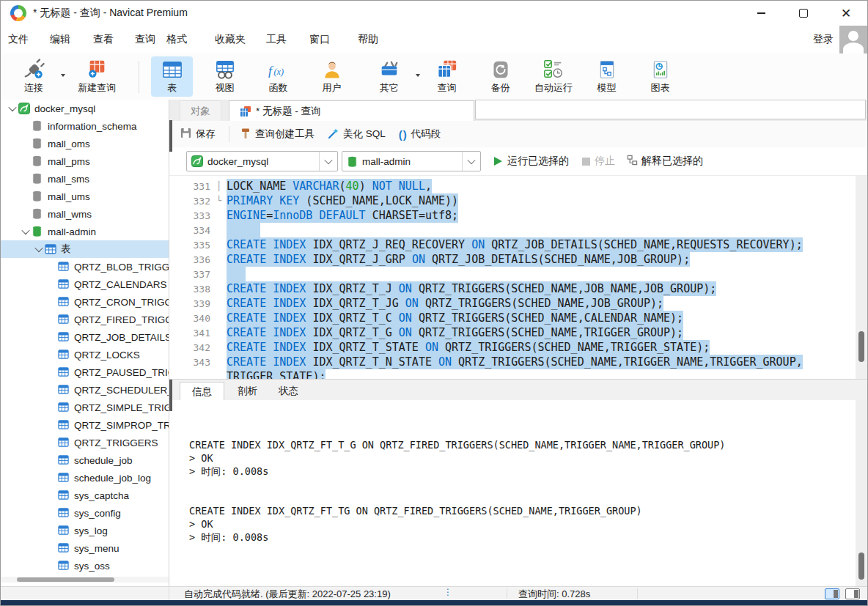 Image resolution: width=868 pixels, height=606 pixels. Describe the element at coordinates (177, 40) in the screenshot. I see `menu-item-format: 格式` at that location.